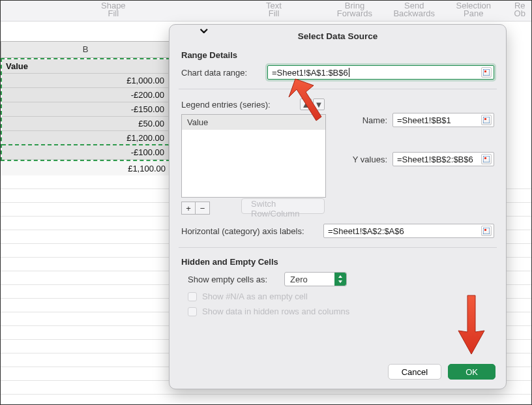 Image resolution: width=532 pixels, height=405 pixels. I want to click on column-header-b: B, so click(85, 50).